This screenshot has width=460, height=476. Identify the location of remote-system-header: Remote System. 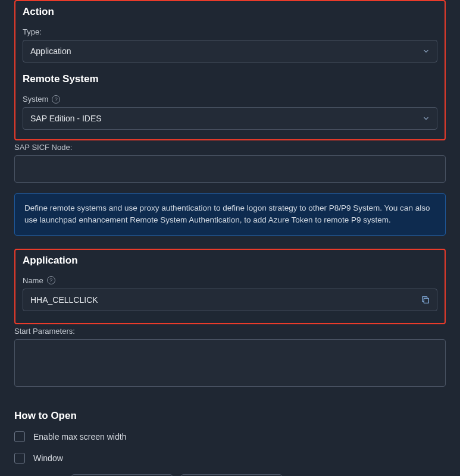
(230, 79).